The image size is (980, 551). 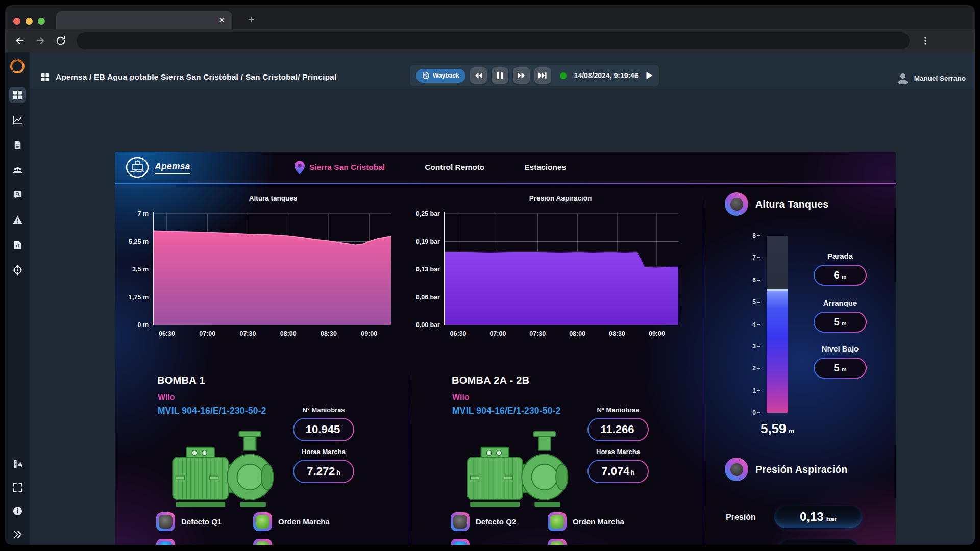 What do you see at coordinates (258, 271) in the screenshot?
I see `altura-tanques-chart: Altura tanques 7 m5,25 m3,5 m1,75 m0 m06…` at bounding box center [258, 271].